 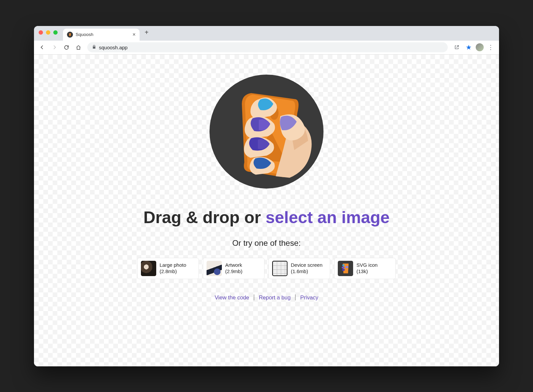 What do you see at coordinates (214, 268) in the screenshot?
I see `thumb-artwork-icon` at bounding box center [214, 268].